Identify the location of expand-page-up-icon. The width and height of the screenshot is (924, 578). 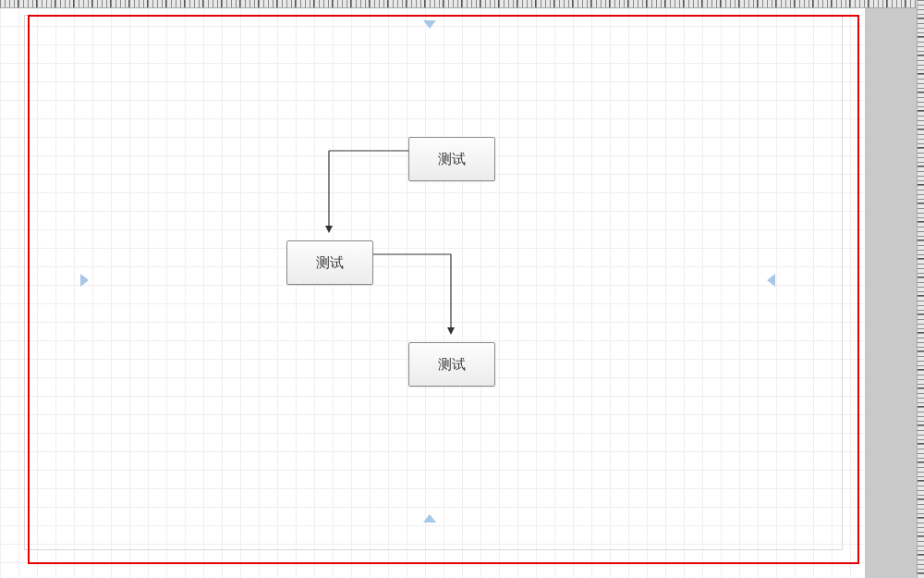
(430, 24).